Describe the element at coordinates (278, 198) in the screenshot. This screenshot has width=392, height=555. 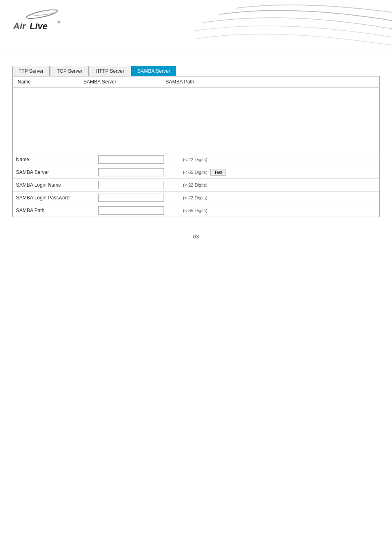
I see `hint-samba-login-password: (< 22 Digits)` at that location.